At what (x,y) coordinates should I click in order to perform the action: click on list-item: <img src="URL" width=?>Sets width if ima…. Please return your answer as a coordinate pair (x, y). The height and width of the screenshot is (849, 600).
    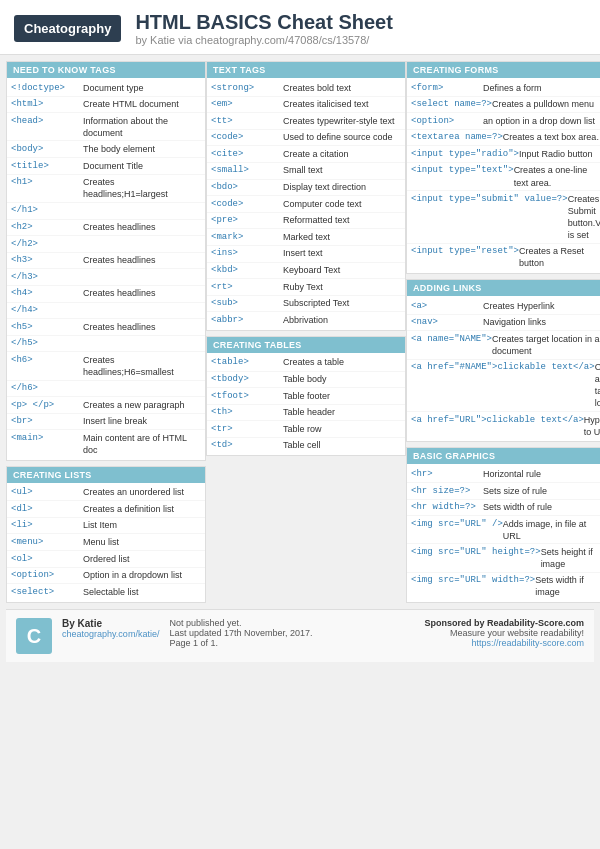
    Looking at the image, I should click on (504, 586).